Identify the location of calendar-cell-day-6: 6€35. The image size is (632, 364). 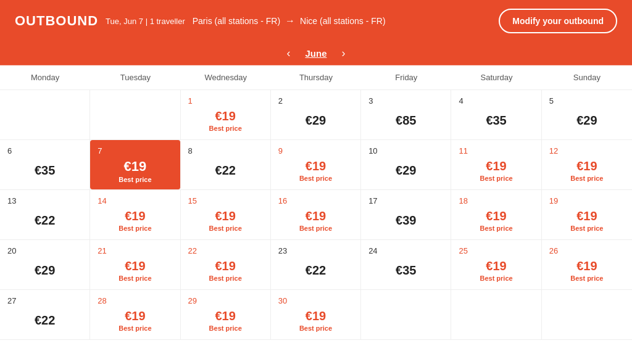
(45, 165).